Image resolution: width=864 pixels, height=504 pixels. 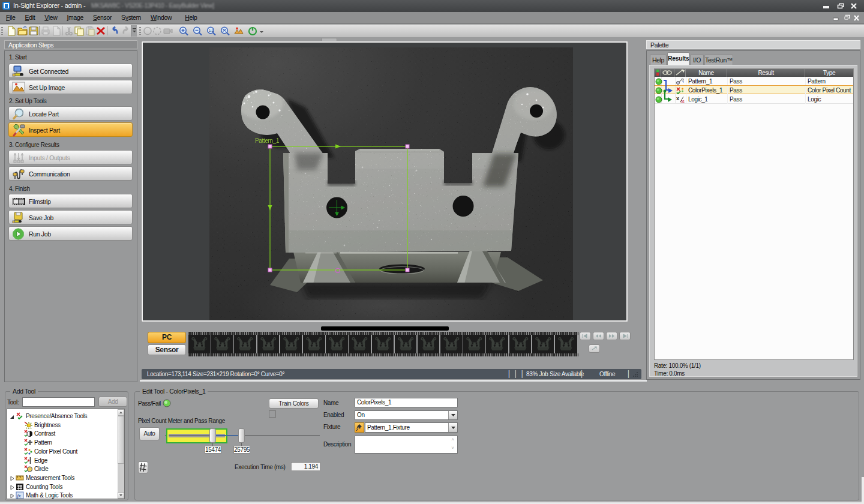 What do you see at coordinates (268, 140) in the screenshot?
I see `svg-text: Pattern_1` at bounding box center [268, 140].